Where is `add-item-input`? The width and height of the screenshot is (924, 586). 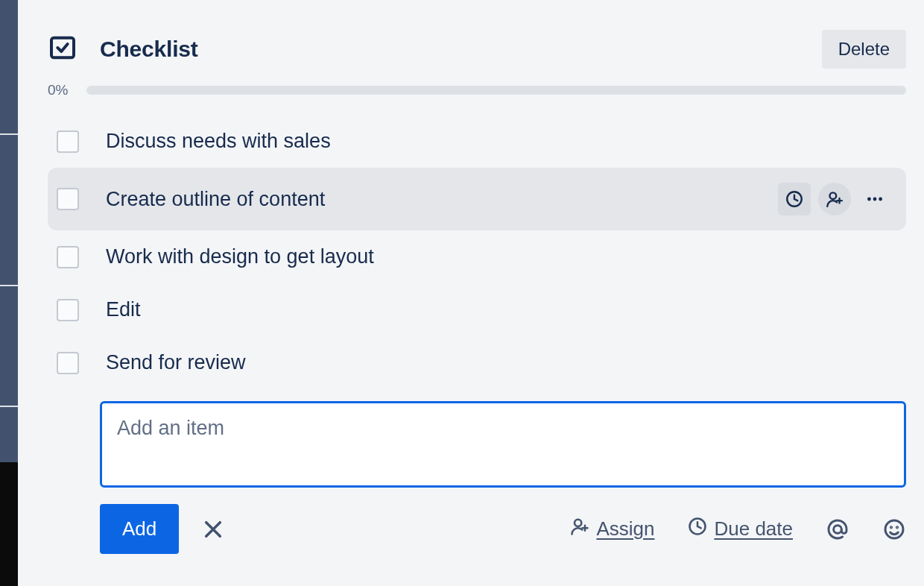
add-item-input is located at coordinates (503, 444).